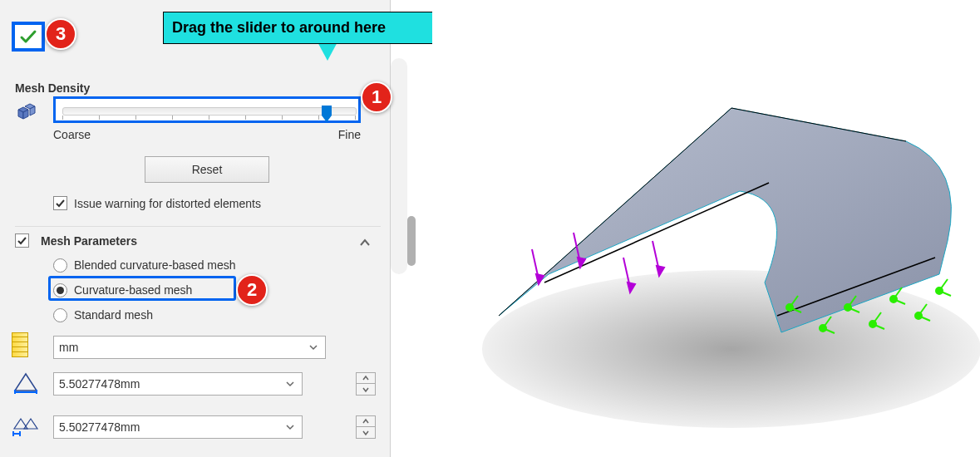 The height and width of the screenshot is (457, 980). What do you see at coordinates (89, 241) in the screenshot?
I see `mesh-params-title: Mesh Parameters` at bounding box center [89, 241].